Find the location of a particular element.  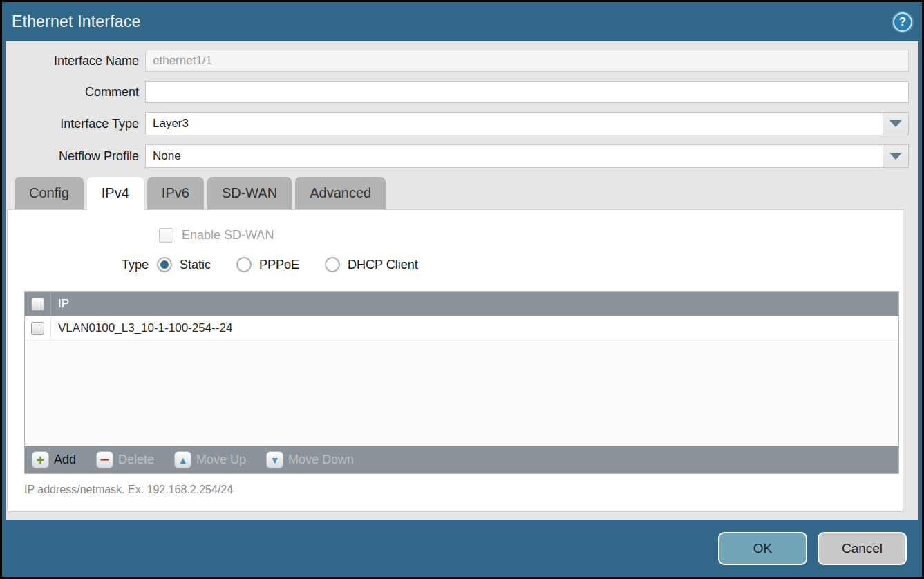

interface-name-input is located at coordinates (527, 61).